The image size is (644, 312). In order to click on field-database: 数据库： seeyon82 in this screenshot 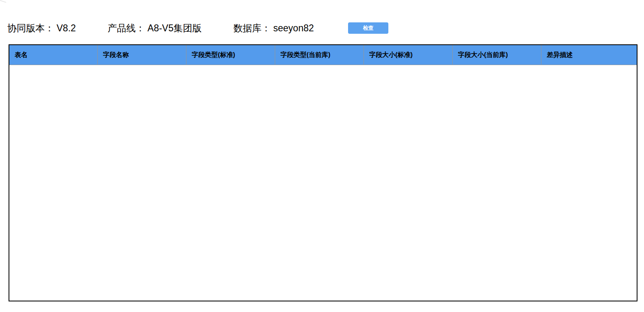, I will do `click(274, 28)`.